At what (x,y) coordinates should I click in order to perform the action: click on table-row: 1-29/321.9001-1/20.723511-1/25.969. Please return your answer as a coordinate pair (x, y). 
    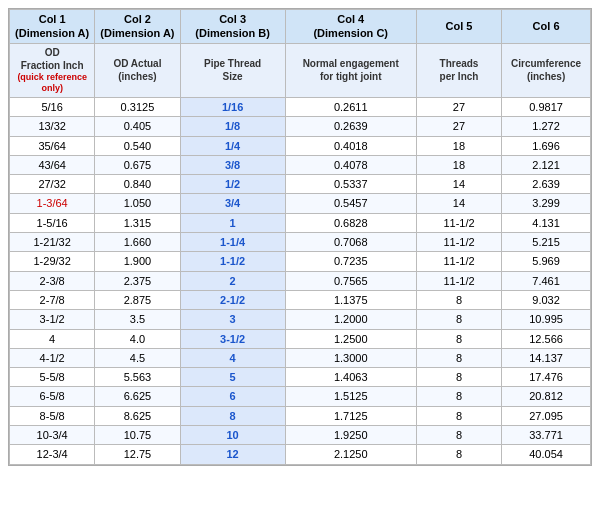
    Looking at the image, I should click on (300, 262).